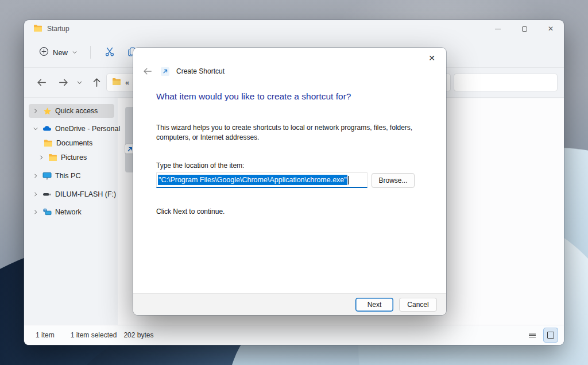 This screenshot has height=365, width=588. Describe the element at coordinates (86, 194) in the screenshot. I see `sidebar-item-label: DILUM-FLASH (F:)` at that location.